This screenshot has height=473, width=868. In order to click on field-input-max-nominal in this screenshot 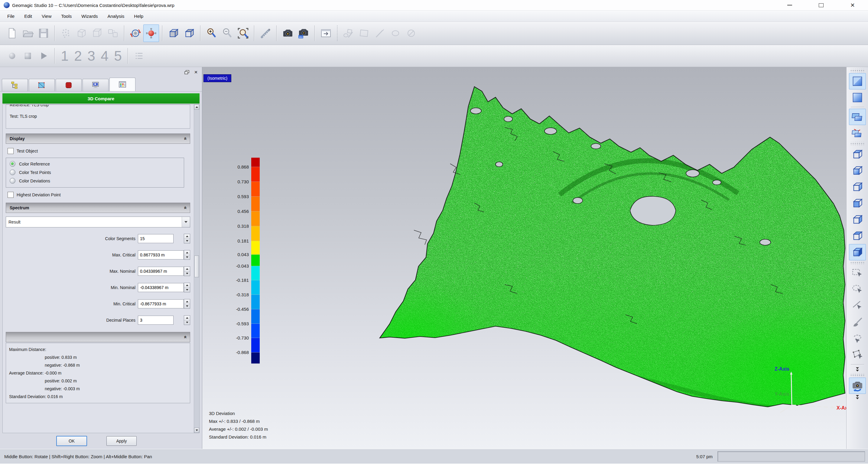, I will do `click(161, 271)`.